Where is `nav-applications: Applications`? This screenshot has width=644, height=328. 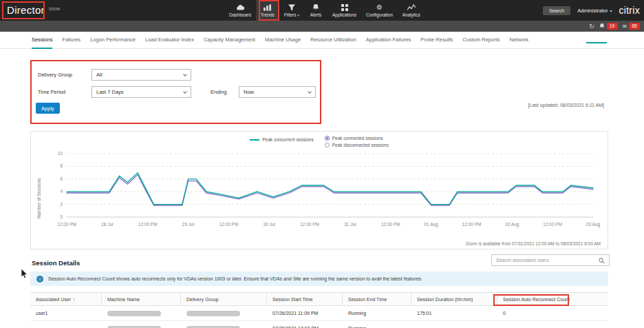
nav-applications: Applications is located at coordinates (344, 10).